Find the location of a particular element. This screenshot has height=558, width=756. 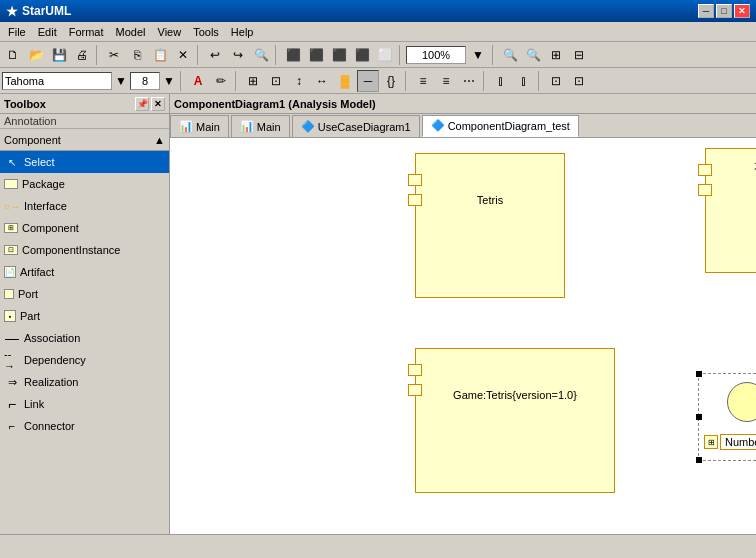

maximize-button: □ is located at coordinates (724, 11).